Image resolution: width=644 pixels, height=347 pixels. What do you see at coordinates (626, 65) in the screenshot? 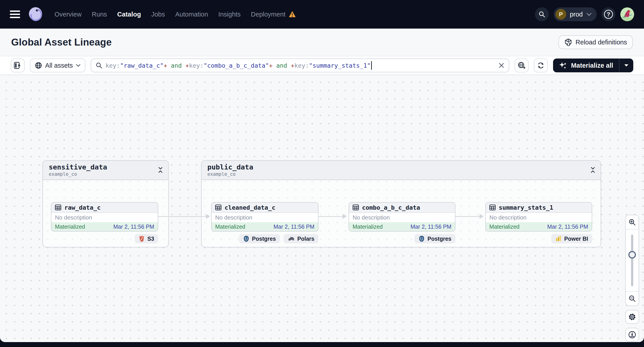
I see `materialize-options-button` at bounding box center [626, 65].